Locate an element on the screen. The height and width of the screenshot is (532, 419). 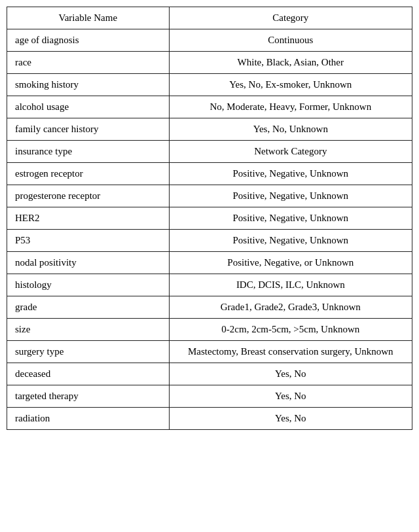
table-row: smoking historyYes, No, Ex-smoker, Unkno… is located at coordinates (210, 85).